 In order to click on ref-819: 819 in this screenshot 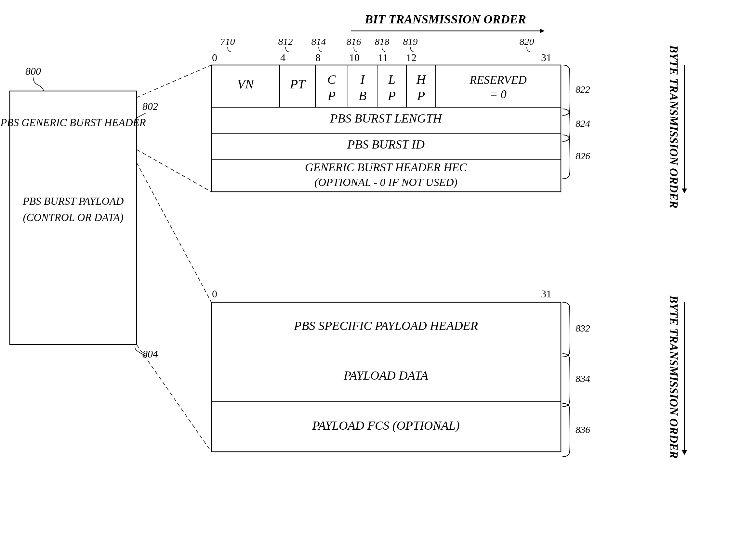, I will do `click(411, 42)`.